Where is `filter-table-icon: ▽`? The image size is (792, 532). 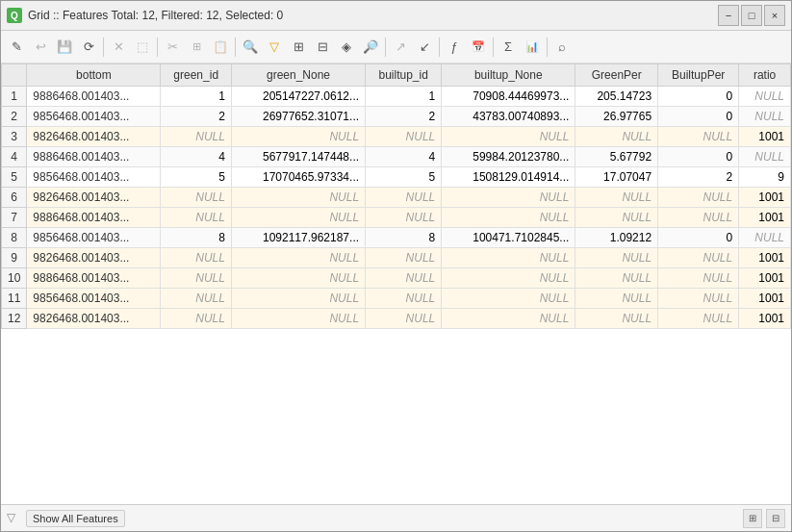
filter-table-icon: ▽ is located at coordinates (274, 47).